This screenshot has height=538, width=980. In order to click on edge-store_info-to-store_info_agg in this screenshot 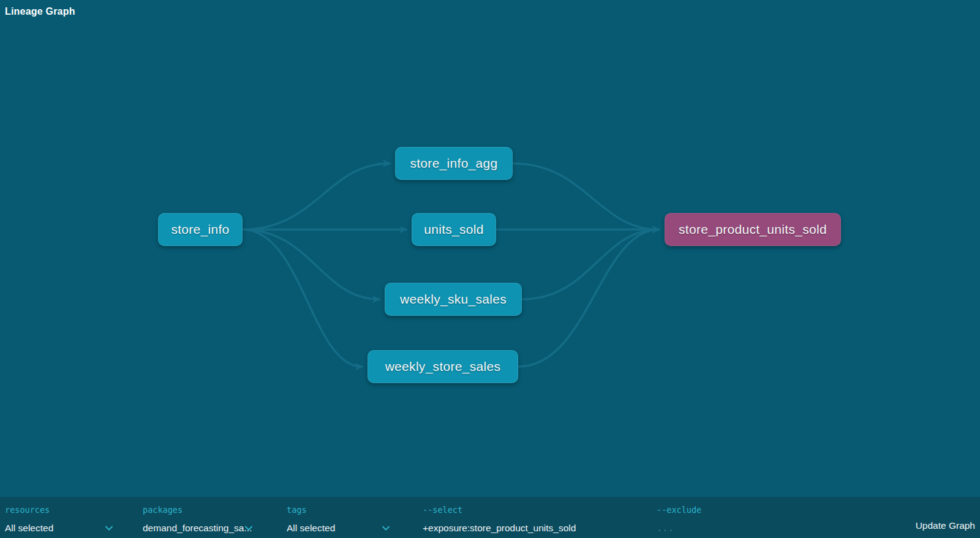, I will do `click(316, 196)`.